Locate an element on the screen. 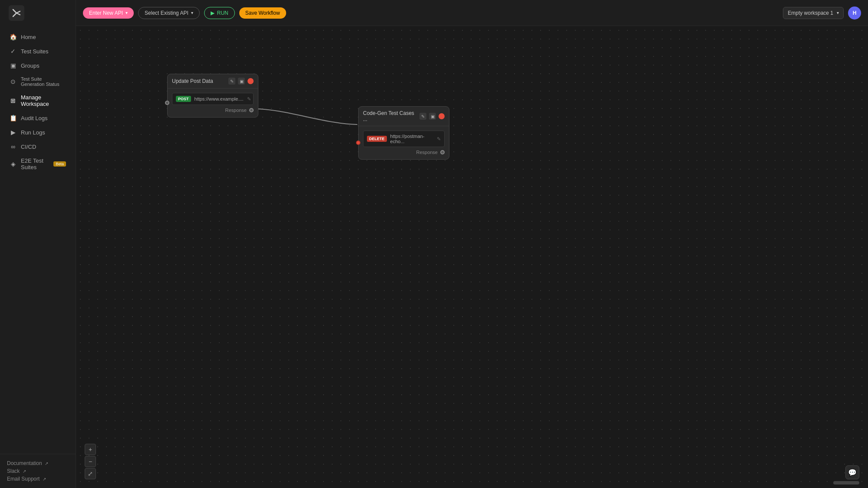 This screenshot has height=488, width=868. zoom-in-button: + is located at coordinates (90, 449).